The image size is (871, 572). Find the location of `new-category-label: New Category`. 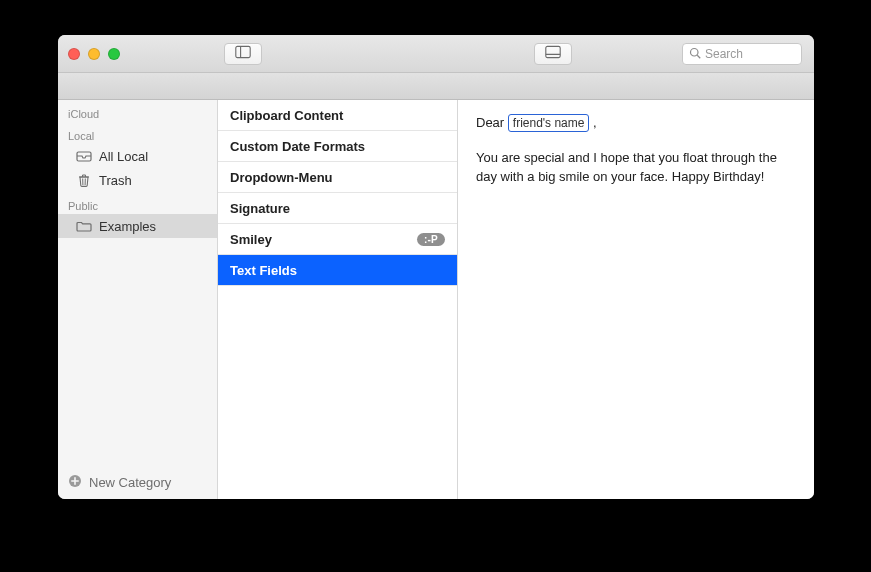

new-category-label: New Category is located at coordinates (130, 482).